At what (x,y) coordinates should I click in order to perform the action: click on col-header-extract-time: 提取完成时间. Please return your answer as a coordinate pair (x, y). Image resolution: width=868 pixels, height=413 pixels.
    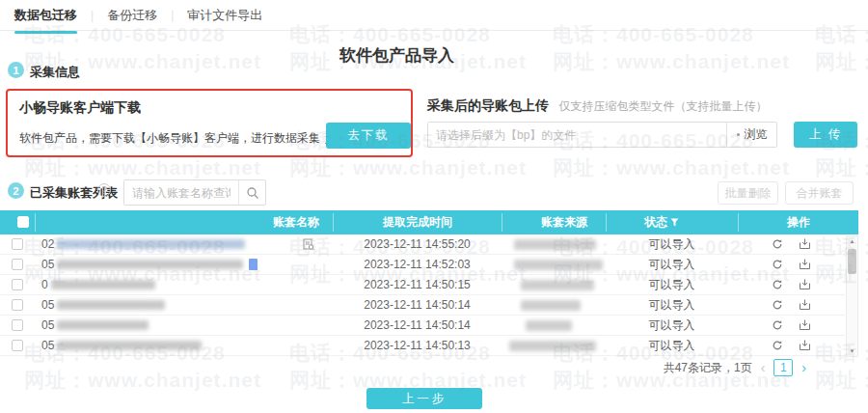
    Looking at the image, I should click on (418, 222).